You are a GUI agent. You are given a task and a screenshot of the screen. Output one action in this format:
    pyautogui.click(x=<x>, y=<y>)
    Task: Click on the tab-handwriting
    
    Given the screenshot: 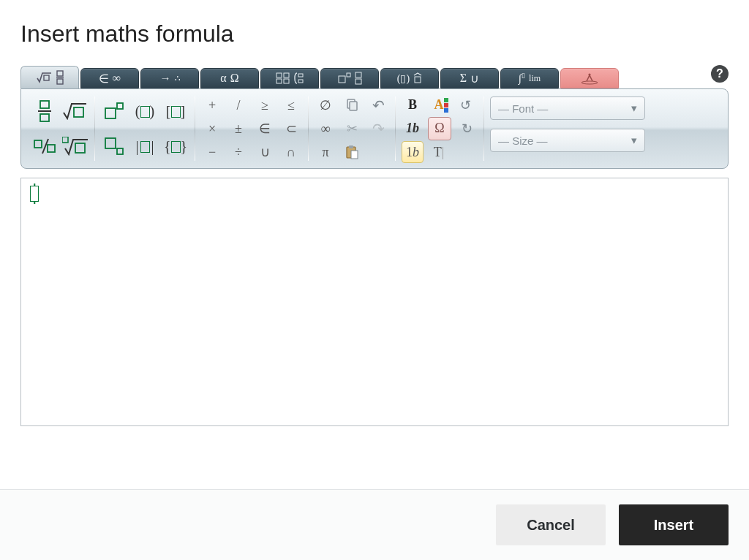 What is the action you would take?
    pyautogui.click(x=590, y=78)
    